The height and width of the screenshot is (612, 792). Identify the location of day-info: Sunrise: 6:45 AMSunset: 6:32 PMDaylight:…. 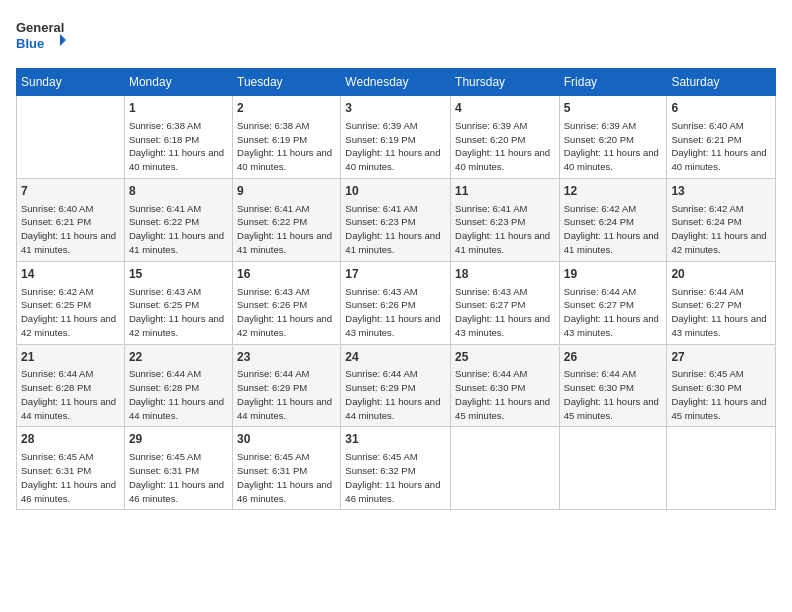
(396, 478).